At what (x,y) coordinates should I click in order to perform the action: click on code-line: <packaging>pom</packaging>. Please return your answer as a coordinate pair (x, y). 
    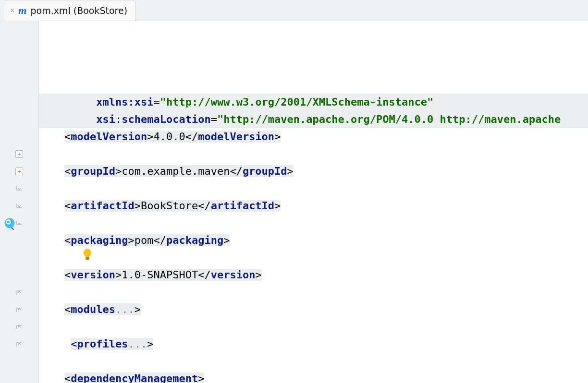
    Looking at the image, I should click on (313, 240).